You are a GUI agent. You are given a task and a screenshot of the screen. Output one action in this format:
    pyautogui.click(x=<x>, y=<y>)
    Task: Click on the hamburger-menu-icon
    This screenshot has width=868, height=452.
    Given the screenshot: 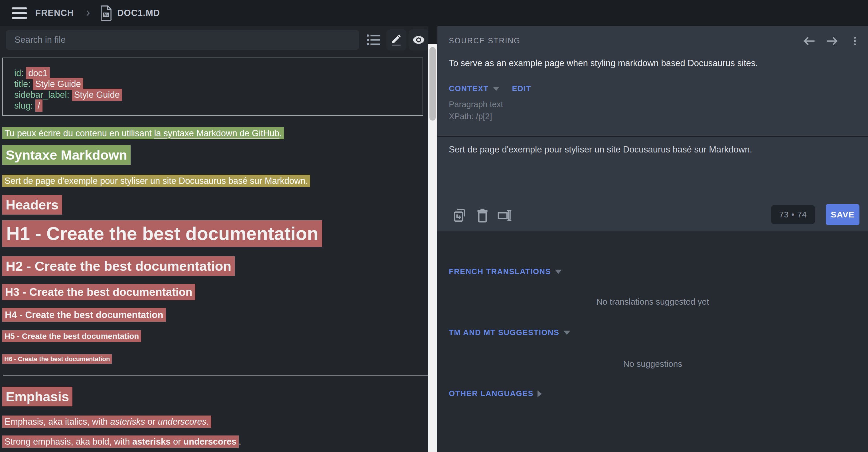 What is the action you would take?
    pyautogui.click(x=20, y=13)
    